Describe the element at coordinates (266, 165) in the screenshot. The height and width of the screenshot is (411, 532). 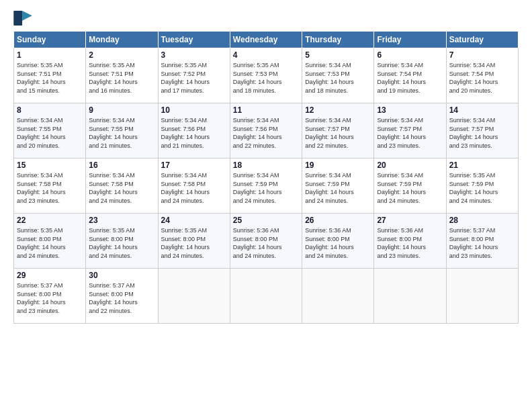
I see `day-number: 18` at that location.